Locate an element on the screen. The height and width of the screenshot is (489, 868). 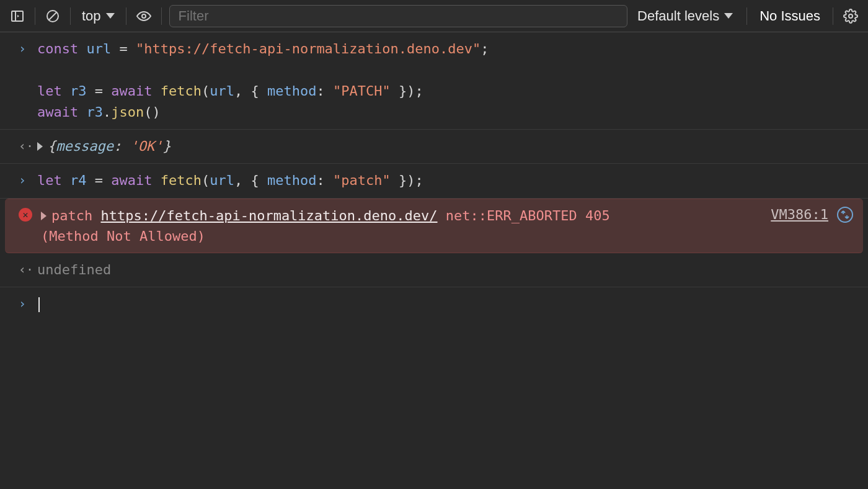
console-toolbar: top Default levels No Issues is located at coordinates (434, 16).